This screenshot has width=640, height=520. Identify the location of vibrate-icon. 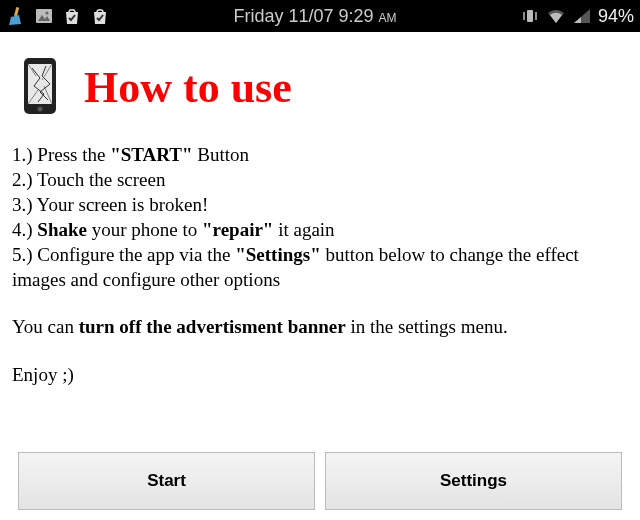
(530, 16).